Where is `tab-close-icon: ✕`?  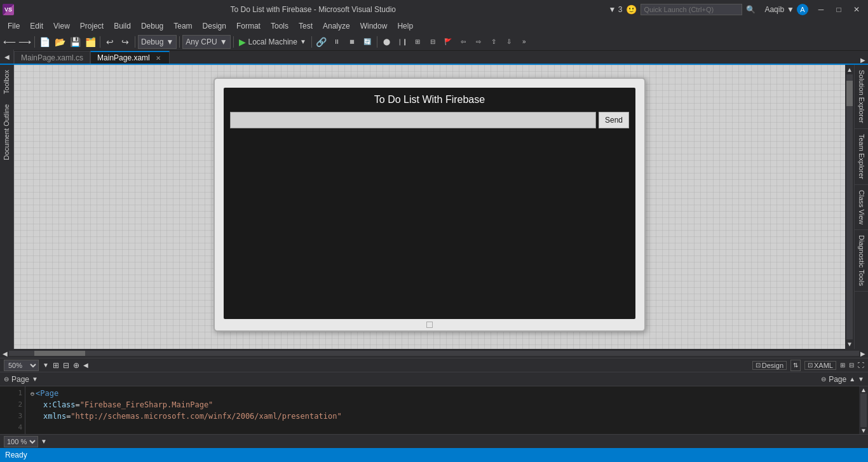 tab-close-icon: ✕ is located at coordinates (158, 58).